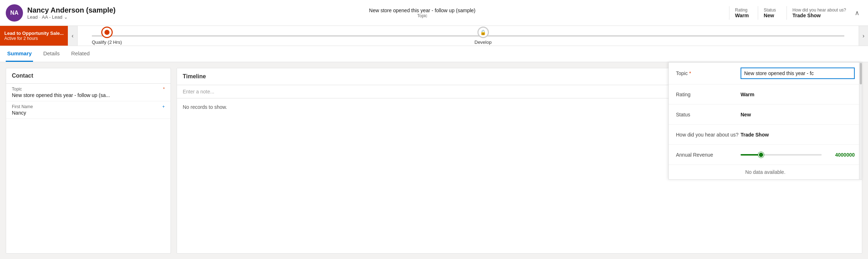 The image size is (868, 259). Describe the element at coordinates (422, 16) in the screenshot. I see `topic-label: Topic` at that location.